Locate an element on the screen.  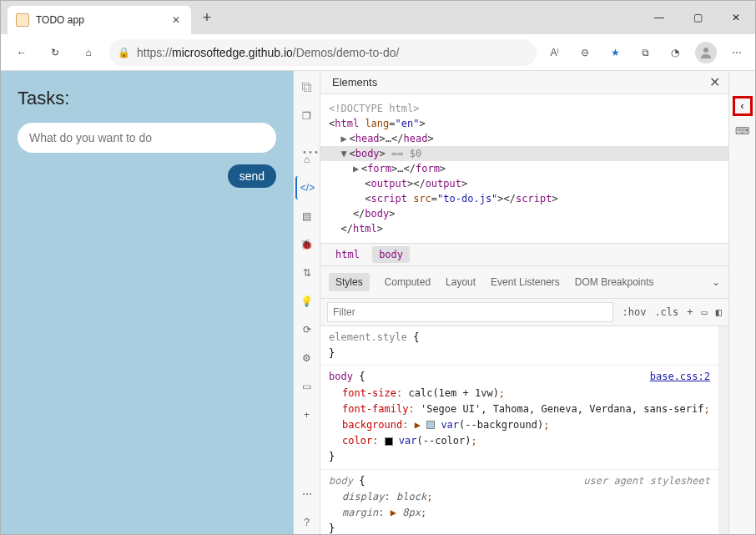
inspect-icon: ⿻ is located at coordinates (307, 88).